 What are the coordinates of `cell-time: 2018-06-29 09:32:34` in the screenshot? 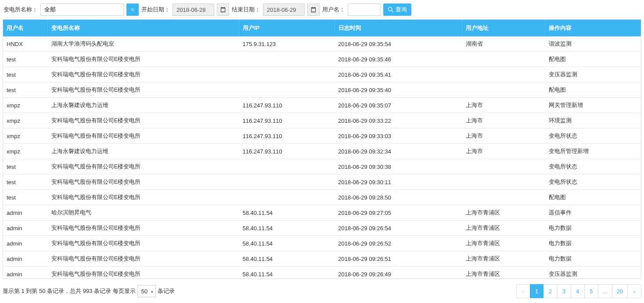 It's located at (399, 152).